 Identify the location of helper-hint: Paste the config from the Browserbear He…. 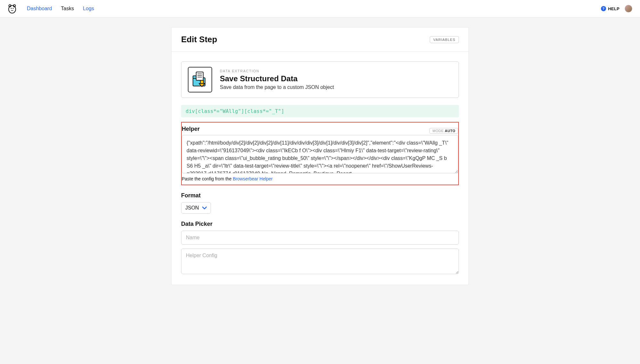
(320, 179).